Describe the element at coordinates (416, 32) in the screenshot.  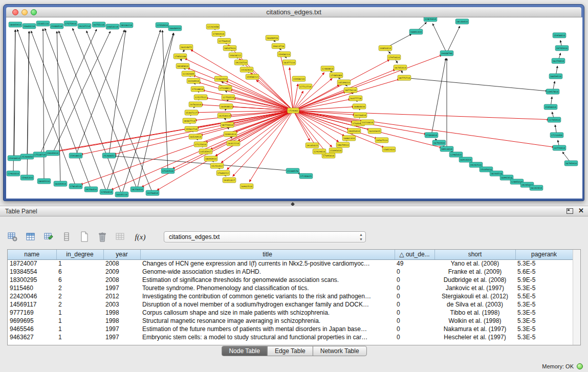
I see `network-node: 16841314` at that location.